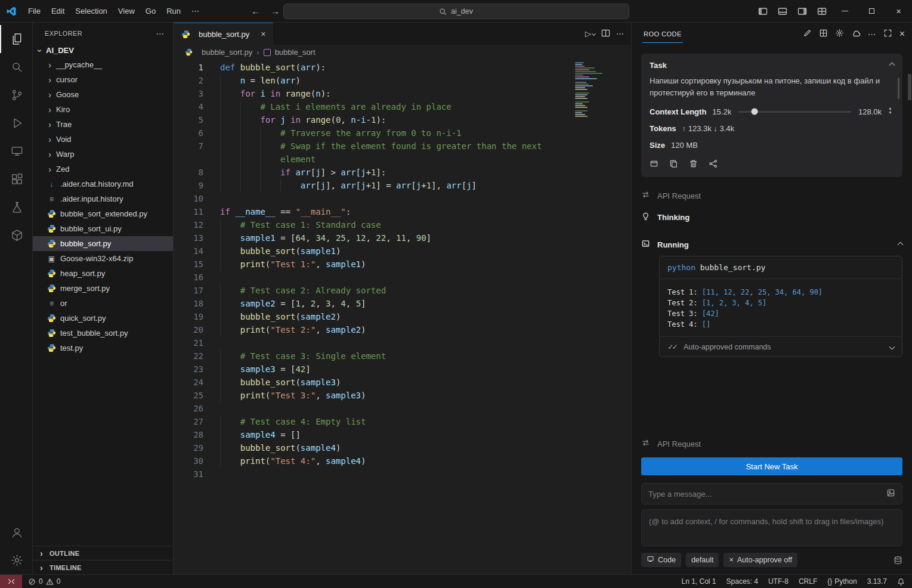  Describe the element at coordinates (358, 238) in the screenshot. I see `code-line: 13sample1 = [64, 34, 25, 12, 22, 11, 90]` at that location.